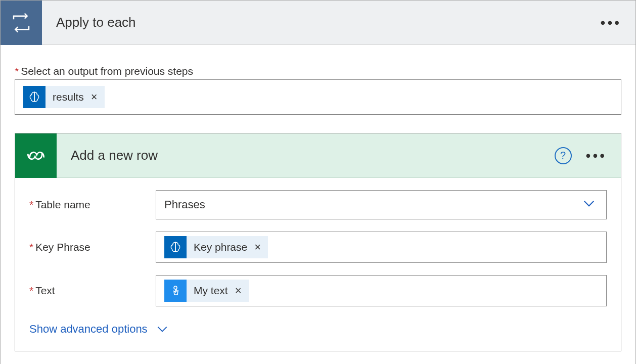 The image size is (636, 364). What do you see at coordinates (381, 247) in the screenshot?
I see `key-phrase-input: Key phrase ×` at bounding box center [381, 247].